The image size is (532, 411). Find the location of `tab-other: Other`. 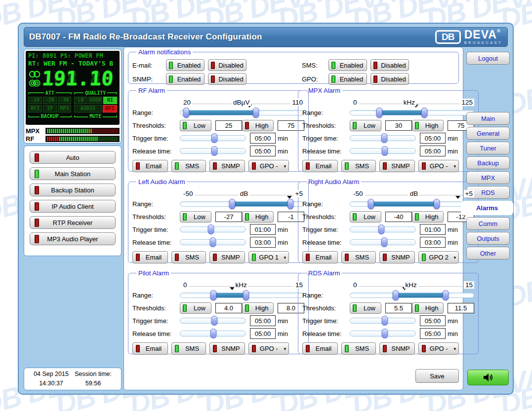

tab-other: Other is located at coordinates (488, 253).